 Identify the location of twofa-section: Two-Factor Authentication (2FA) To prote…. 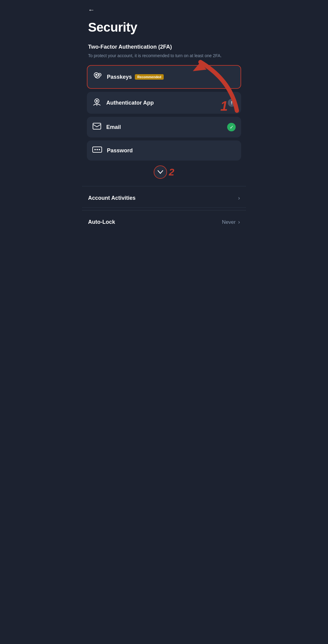
(164, 54).